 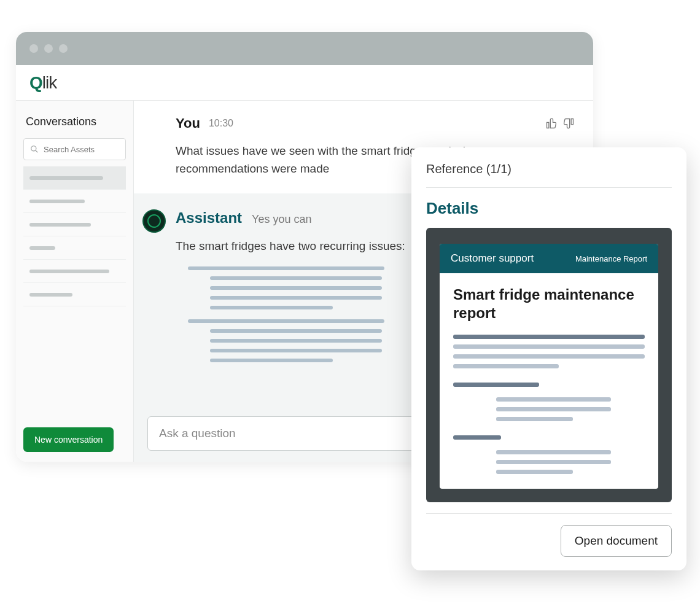 I want to click on logo-lik: lik, so click(x=49, y=82).